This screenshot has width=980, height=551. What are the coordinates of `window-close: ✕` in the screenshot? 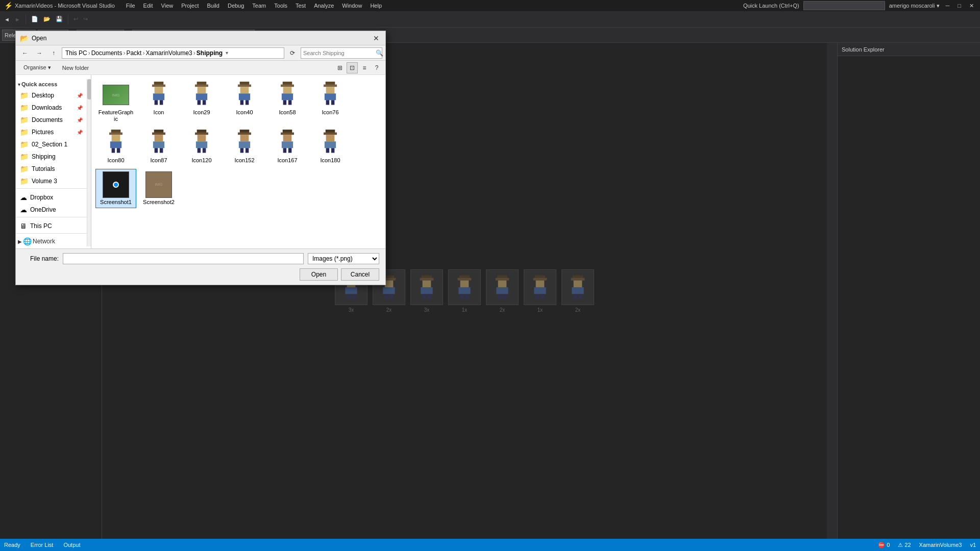 It's located at (972, 6).